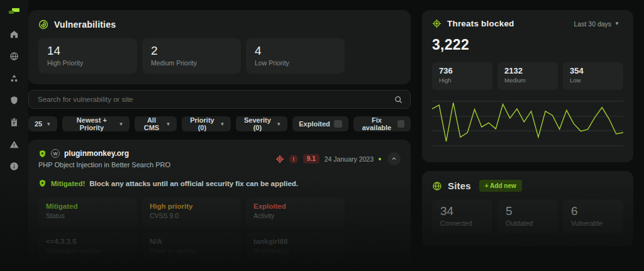  What do you see at coordinates (14, 122) in the screenshot?
I see `sidebar-item-reports` at bounding box center [14, 122].